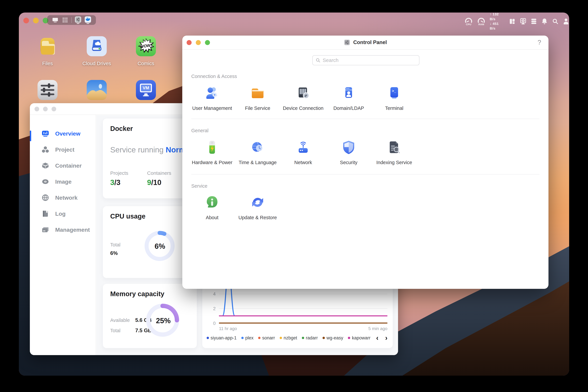 The width and height of the screenshot is (588, 392). What do you see at coordinates (71, 20) in the screenshot?
I see `pill-divider` at bounding box center [71, 20].